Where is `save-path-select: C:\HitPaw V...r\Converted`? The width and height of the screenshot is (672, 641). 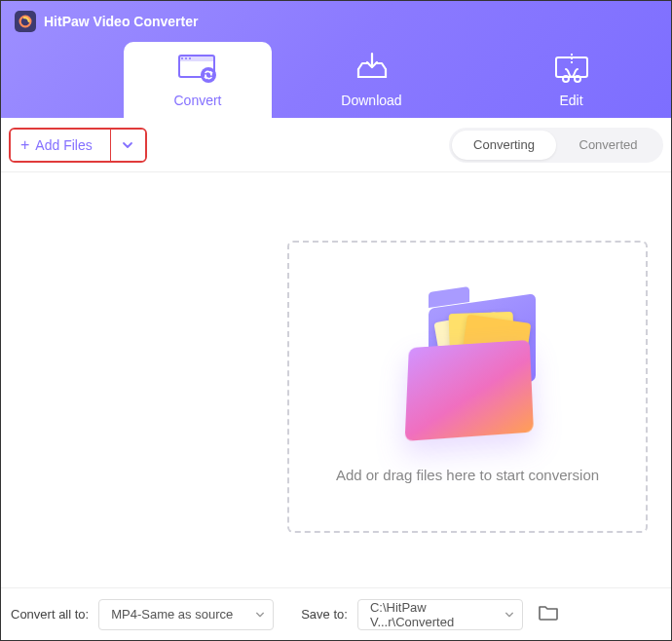 save-path-select: C:\HitPaw V...r\Converted is located at coordinates (440, 615).